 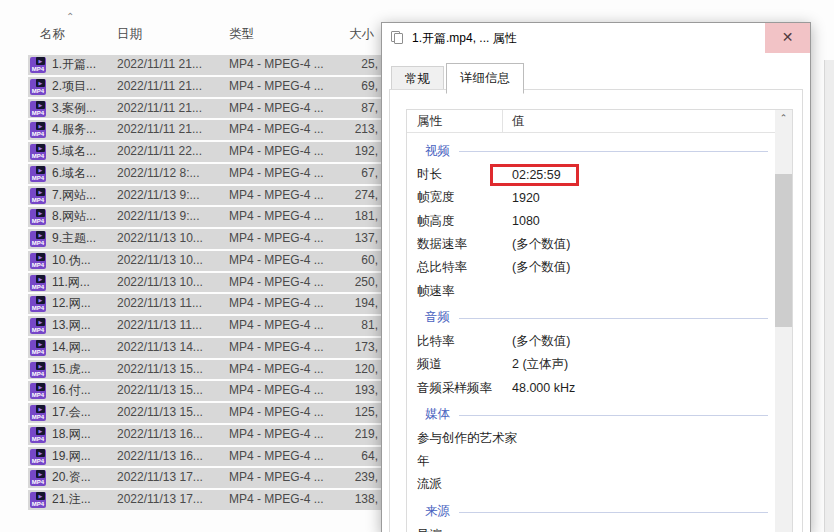 What do you see at coordinates (84, 174) in the screenshot?
I see `file-name: 6.域名...` at bounding box center [84, 174].